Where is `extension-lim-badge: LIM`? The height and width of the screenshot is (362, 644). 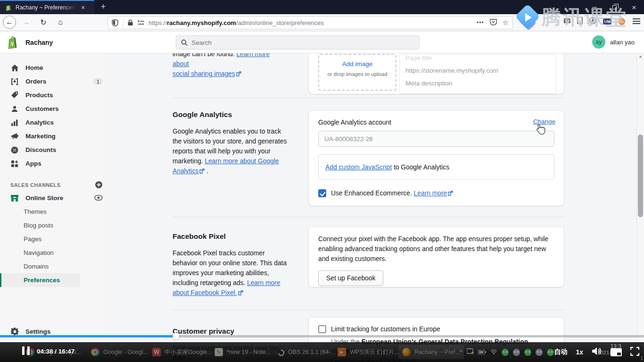 extension-lim-badge: LIM is located at coordinates (607, 22).